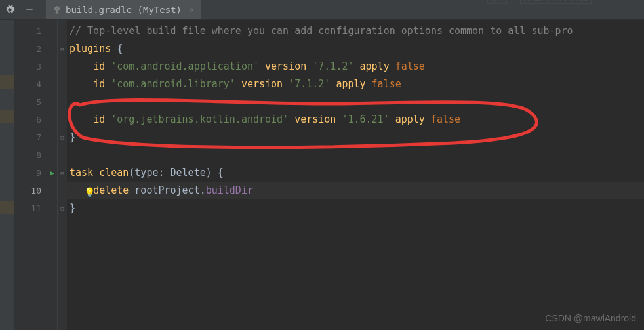 The width and height of the screenshot is (644, 330). What do you see at coordinates (355, 190) in the screenshot?
I see `code-line-current: delete rootProject.buildDir` at bounding box center [355, 190].